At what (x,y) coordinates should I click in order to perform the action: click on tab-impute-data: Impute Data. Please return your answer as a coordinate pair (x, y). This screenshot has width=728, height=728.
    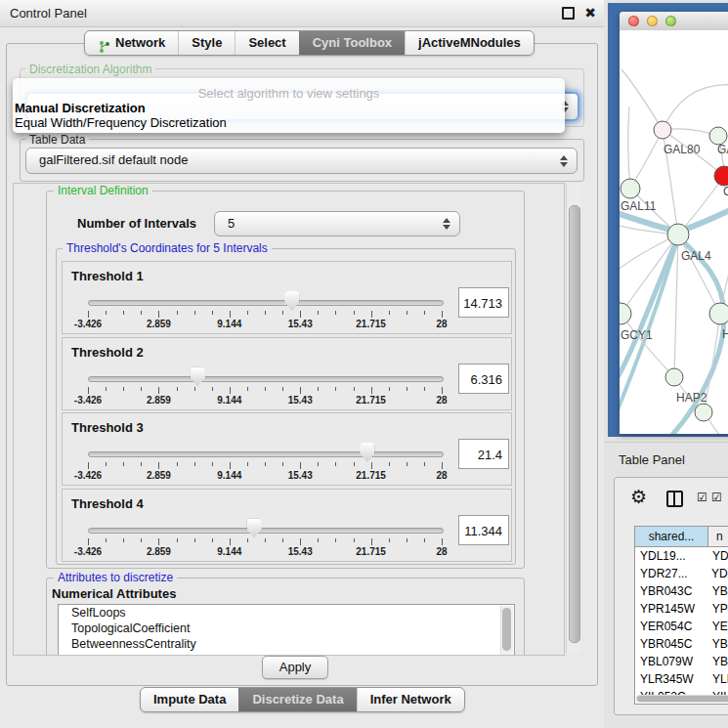
    Looking at the image, I should click on (190, 700).